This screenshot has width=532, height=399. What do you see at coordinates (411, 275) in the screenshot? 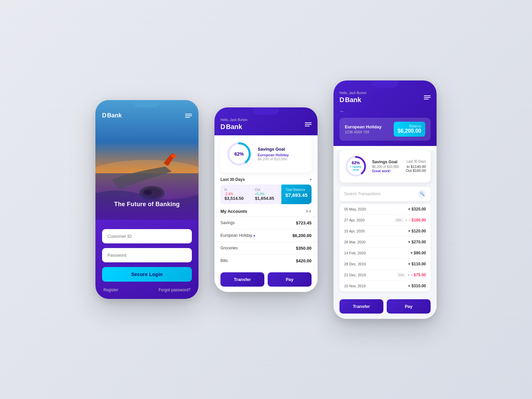
I see `tx-right-7: Bills ◂ - $75.00` at bounding box center [411, 275].